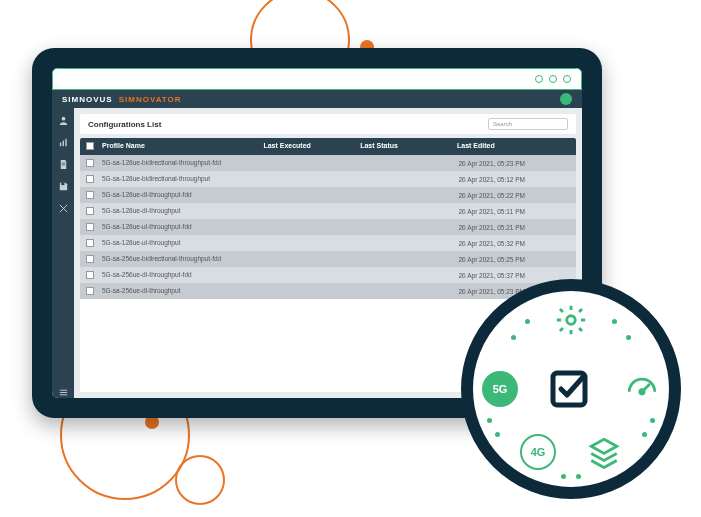 The height and width of the screenshot is (517, 701). What do you see at coordinates (312, 146) in the screenshot?
I see `column-executed: Last Executed` at bounding box center [312, 146].